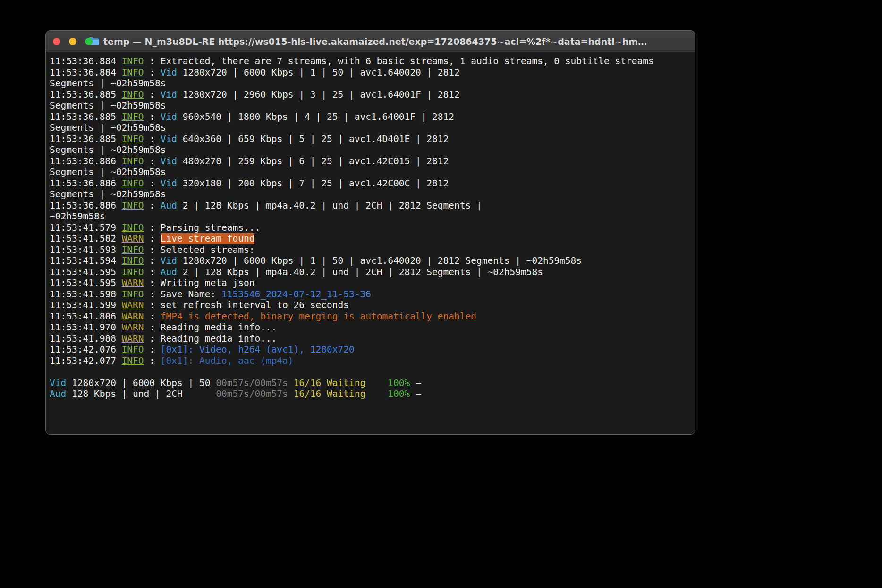 This screenshot has height=588, width=882. I want to click on terminal-line: Aud 128 Kbps | und | 2CH 00m57s/00m57s 1…, so click(370, 394).